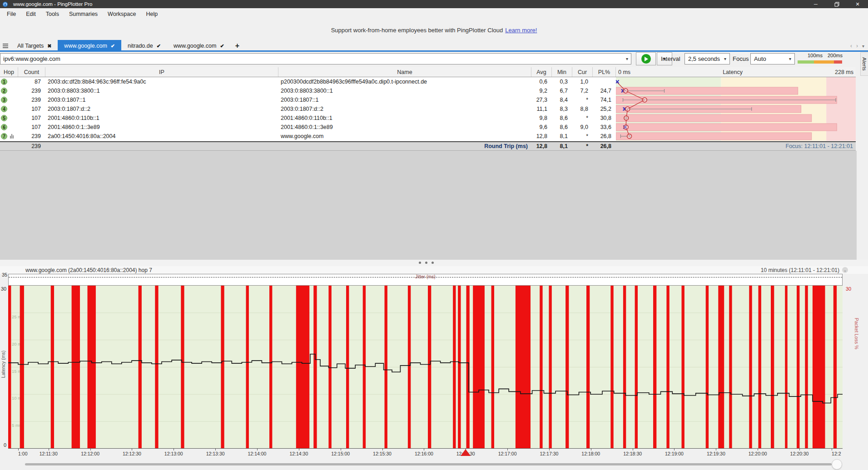 The width and height of the screenshot is (868, 470). I want to click on target-value: ipv6:www.google.com, so click(32, 59).